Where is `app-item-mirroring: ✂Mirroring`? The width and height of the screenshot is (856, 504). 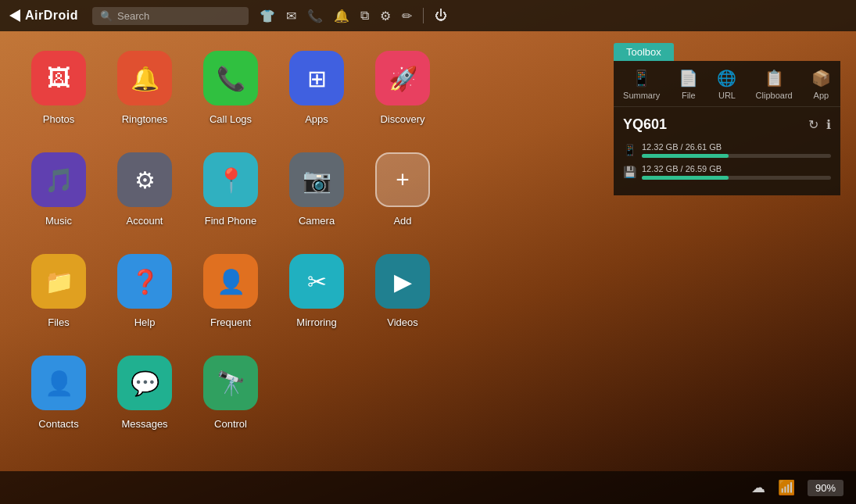 app-item-mirroring: ✂Mirroring is located at coordinates (317, 297).